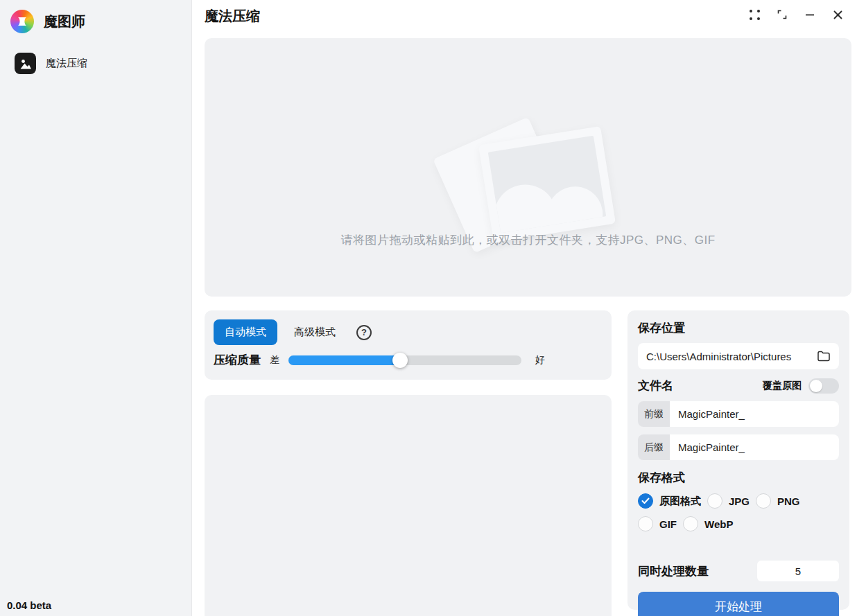 The width and height of the screenshot is (857, 616). I want to click on suffix-label: 后缀, so click(654, 448).